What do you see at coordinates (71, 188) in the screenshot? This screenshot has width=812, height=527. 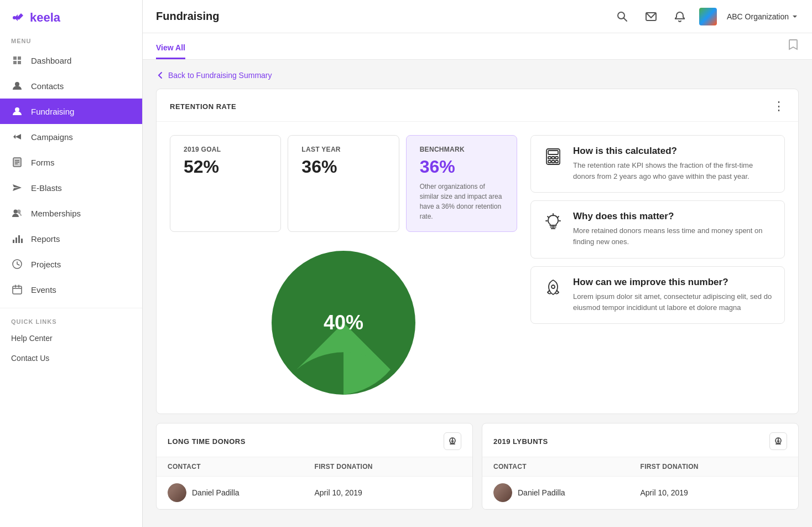 I see `sidebar-item-eblasts: E-Blasts` at bounding box center [71, 188].